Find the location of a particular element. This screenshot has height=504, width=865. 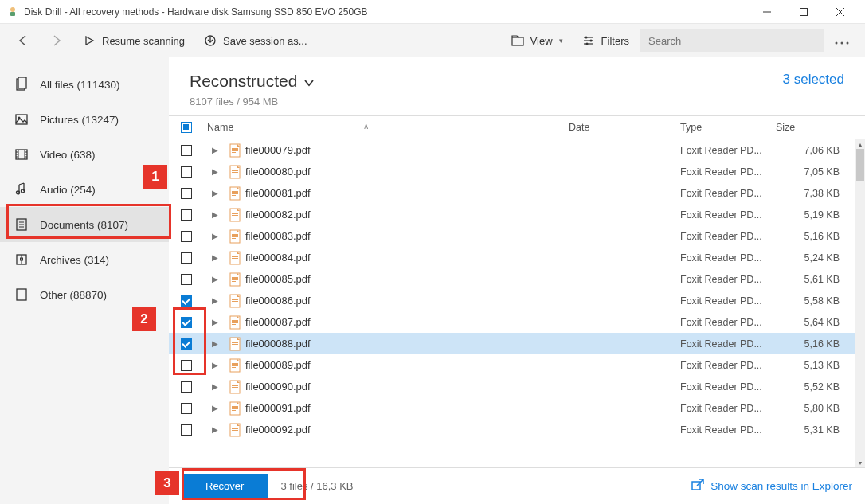

sort-arrow-icon: ∧ is located at coordinates (366, 126).